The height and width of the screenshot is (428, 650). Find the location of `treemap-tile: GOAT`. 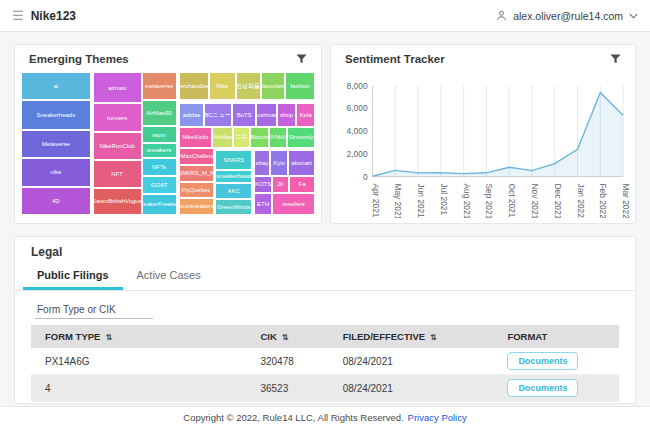

treemap-tile: GOAT is located at coordinates (160, 185).